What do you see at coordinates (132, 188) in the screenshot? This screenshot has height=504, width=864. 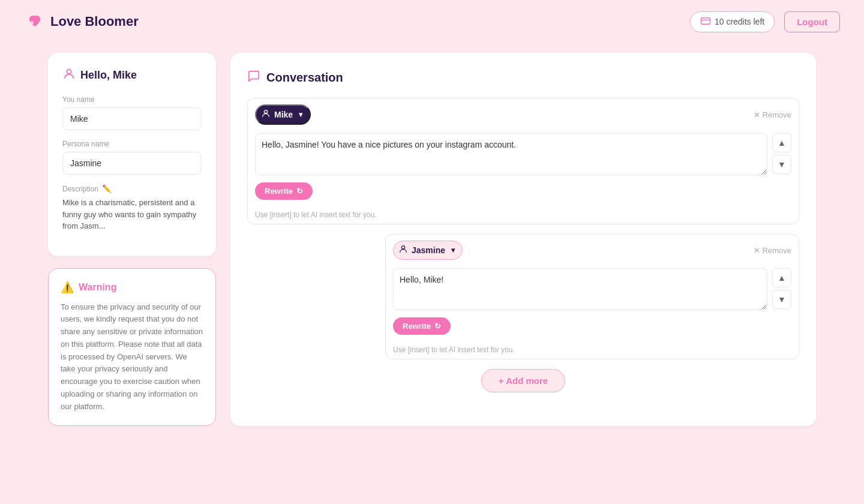 I see `description-label-row: Description ✏️` at bounding box center [132, 188].